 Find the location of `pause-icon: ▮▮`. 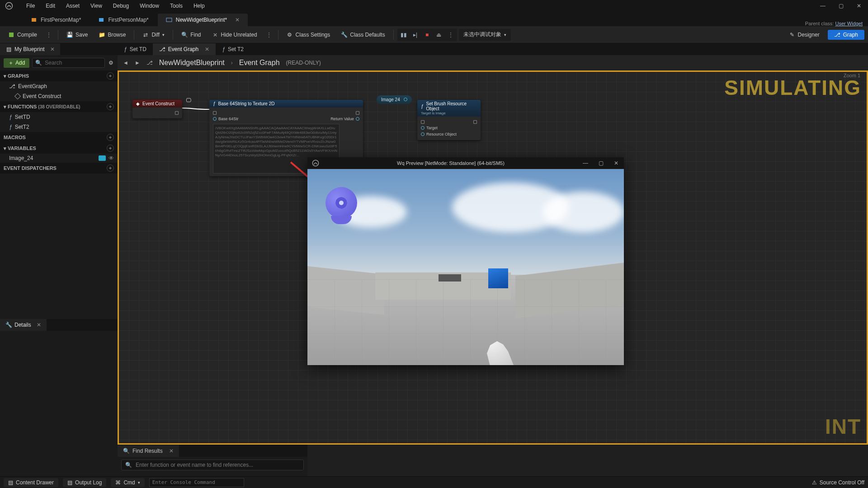

pause-icon: ▮▮ is located at coordinates (404, 35).